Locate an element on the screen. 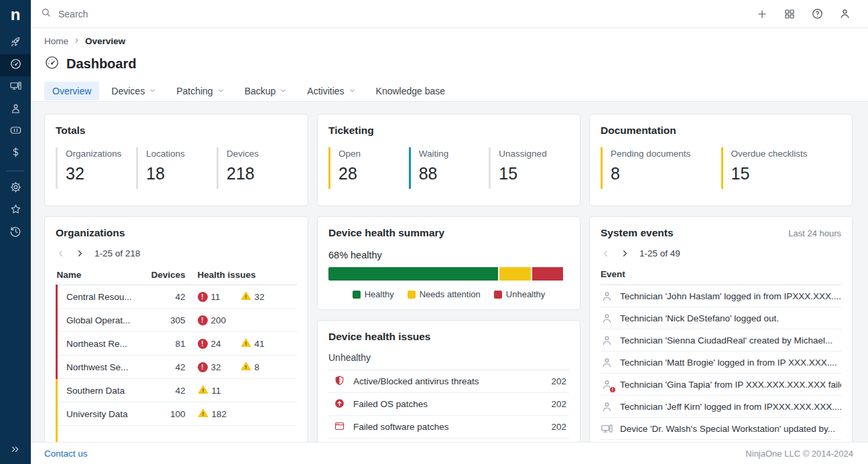 Image resolution: width=868 pixels, height=464 pixels. table-row is located at coordinates (177, 434).